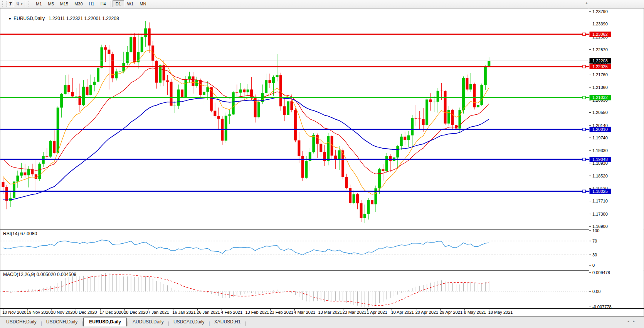 This screenshot has height=328, width=644. Describe the element at coordinates (501, 312) in the screenshot. I see `time-axis-tick-label: 18 May 2021` at that location.